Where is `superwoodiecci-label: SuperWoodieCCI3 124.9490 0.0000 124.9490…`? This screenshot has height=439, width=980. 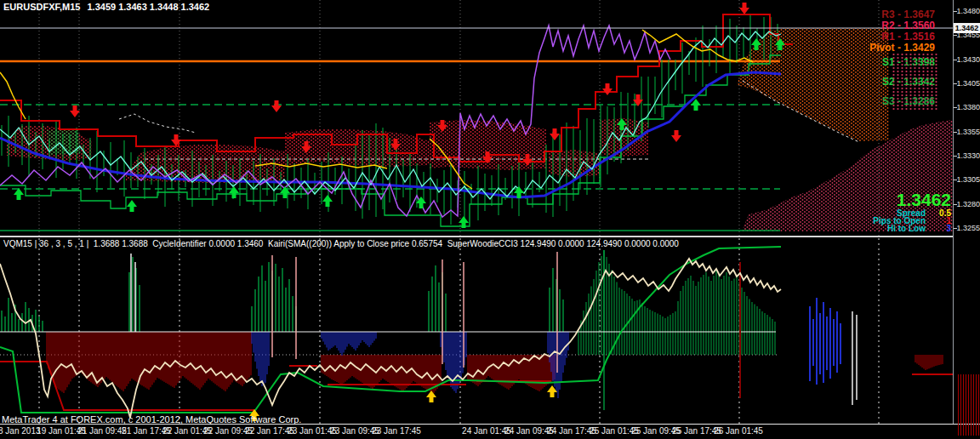 superwoodiecci-label: SuperWoodieCCI3 124.9490 0.0000 124.9490… is located at coordinates (563, 243).